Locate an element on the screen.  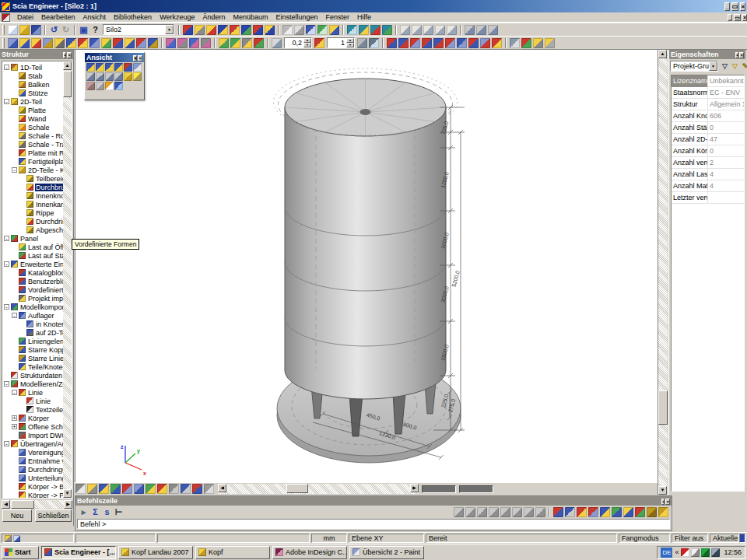
tree-item: Katalogblöcke is located at coordinates (33, 272).